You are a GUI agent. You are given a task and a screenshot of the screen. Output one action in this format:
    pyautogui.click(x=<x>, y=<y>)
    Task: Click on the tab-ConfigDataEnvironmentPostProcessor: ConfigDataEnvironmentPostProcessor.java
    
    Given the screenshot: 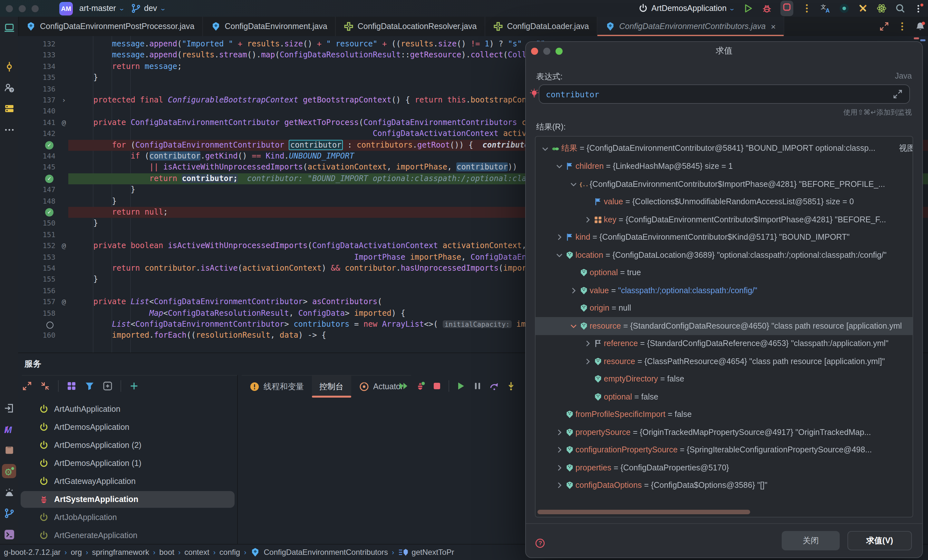 What is the action you would take?
    pyautogui.click(x=110, y=26)
    